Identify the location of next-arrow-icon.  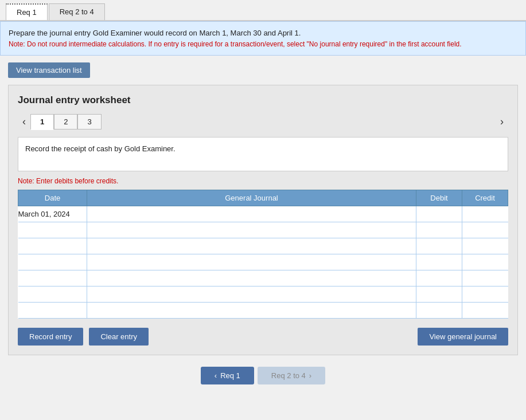
(310, 376).